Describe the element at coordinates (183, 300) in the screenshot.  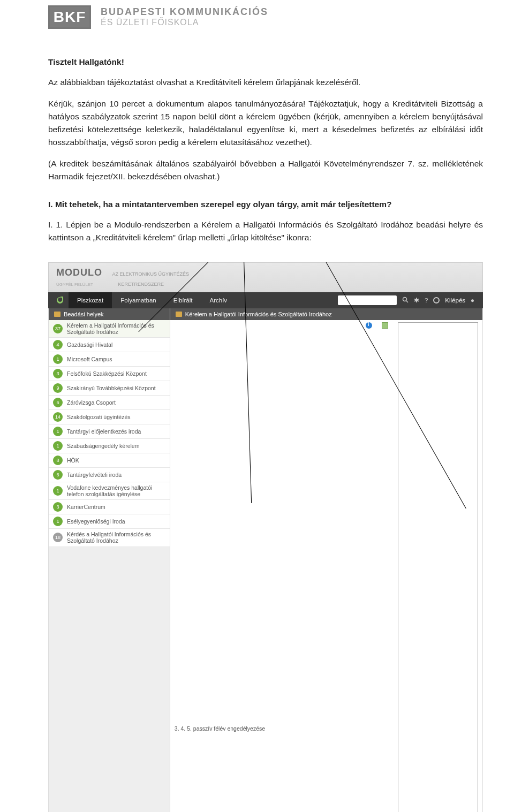
I see `tab-elbiralt: Elbírált` at that location.